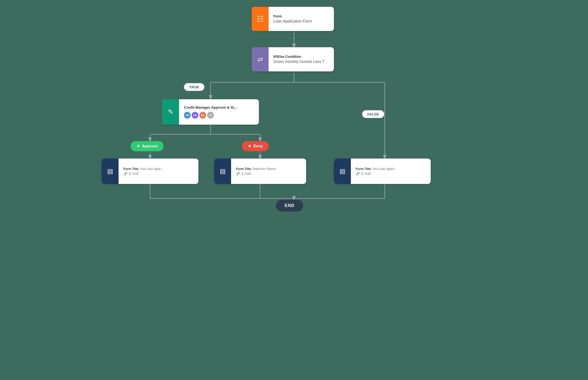  What do you see at coordinates (264, 169) in the screenshot?
I see `email-deny-form-value: Rejection Report` at bounding box center [264, 169].